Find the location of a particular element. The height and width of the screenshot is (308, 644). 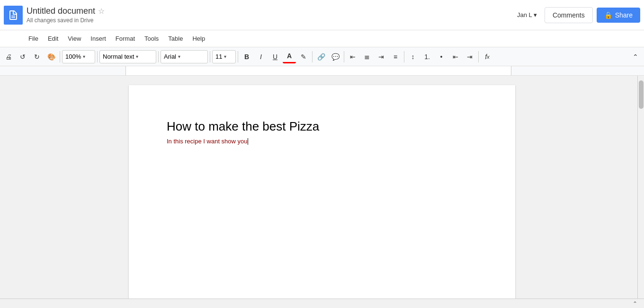

share-button: 🔒 Share is located at coordinates (618, 15).